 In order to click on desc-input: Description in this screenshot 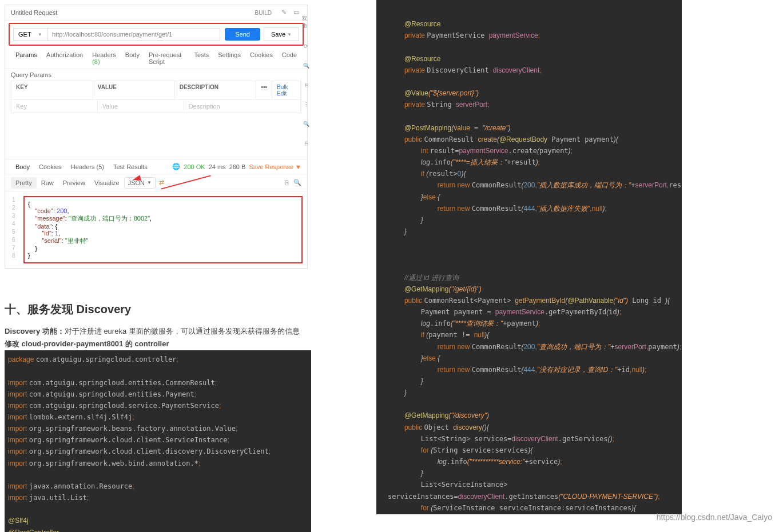, I will do `click(243, 106)`.